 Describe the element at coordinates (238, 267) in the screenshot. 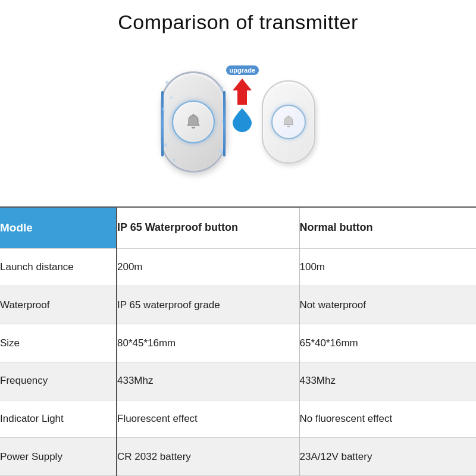

I see `table-row: Launch distance200m100m` at that location.